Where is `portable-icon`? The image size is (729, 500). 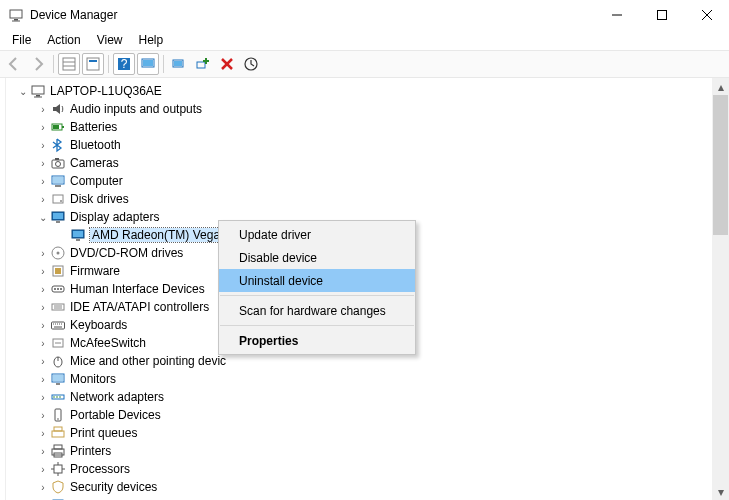
portable-icon is located at coordinates (58, 415).